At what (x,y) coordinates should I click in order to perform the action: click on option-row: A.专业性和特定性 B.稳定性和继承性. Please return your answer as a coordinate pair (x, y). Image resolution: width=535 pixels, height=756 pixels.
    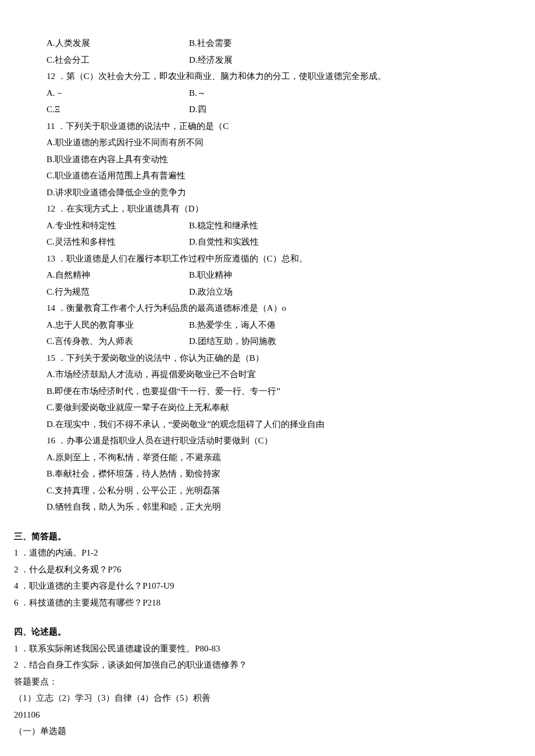
    Looking at the image, I should click on (268, 225).